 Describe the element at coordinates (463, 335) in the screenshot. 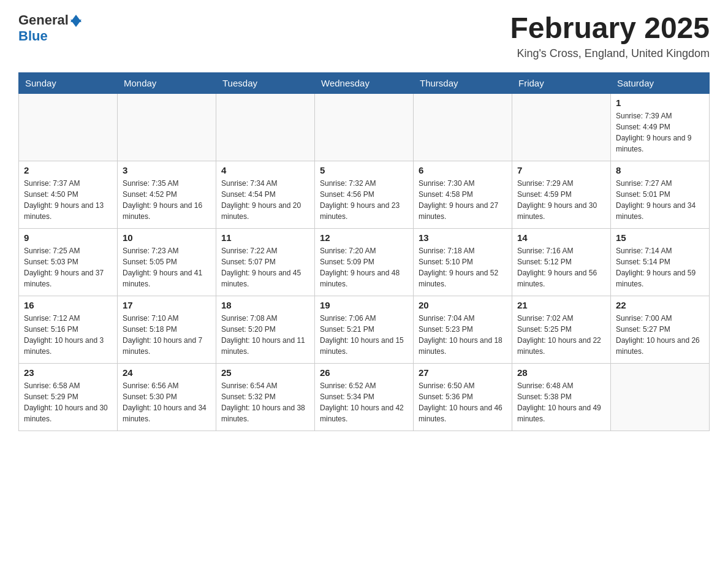

I see `day-info: Sunrise: 7:04 AMSunset: 5:23 PMDaylight:…` at that location.